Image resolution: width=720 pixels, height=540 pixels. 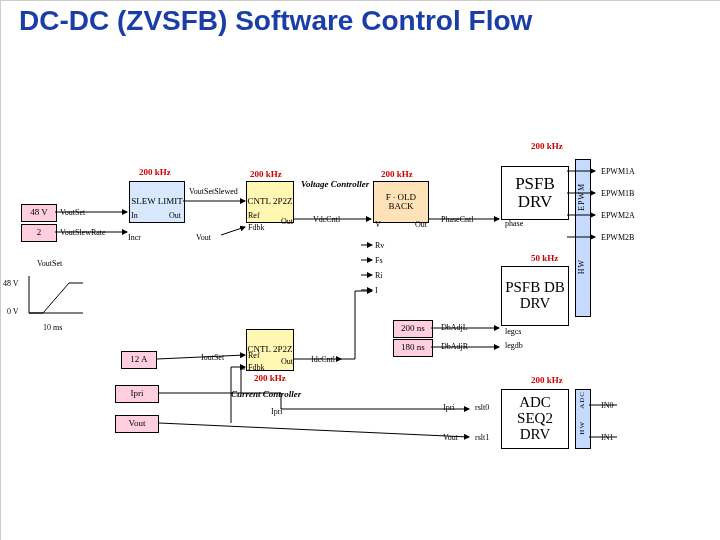 What do you see at coordinates (547, 146) in the screenshot?
I see `rate-top: 200 kHz` at bounding box center [547, 146].